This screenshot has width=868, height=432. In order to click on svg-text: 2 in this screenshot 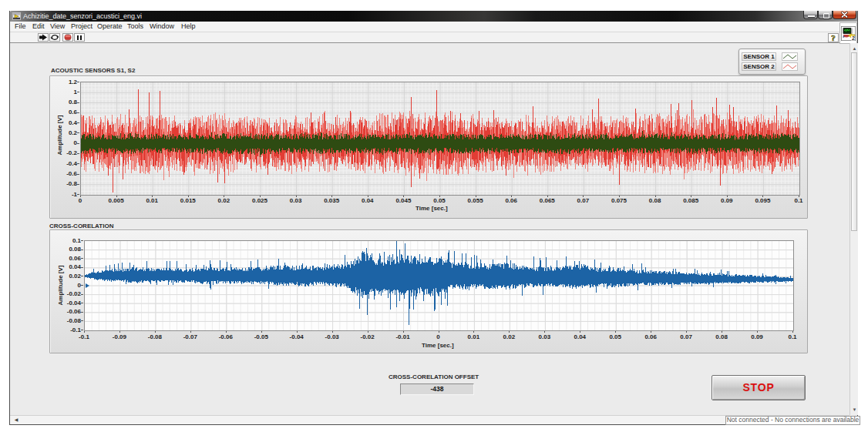, I will do `click(853, 39)`.